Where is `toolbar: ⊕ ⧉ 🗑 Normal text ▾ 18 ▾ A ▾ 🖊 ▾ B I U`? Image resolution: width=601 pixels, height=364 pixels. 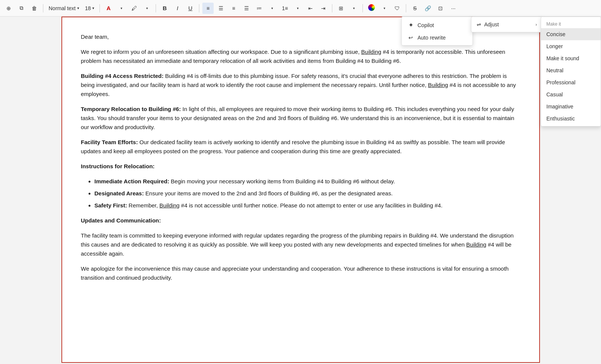
toolbar: ⊕ ⧉ 🗑 Normal text ▾ 18 ▾ A ▾ 🖊 ▾ B I U is located at coordinates (301, 8).